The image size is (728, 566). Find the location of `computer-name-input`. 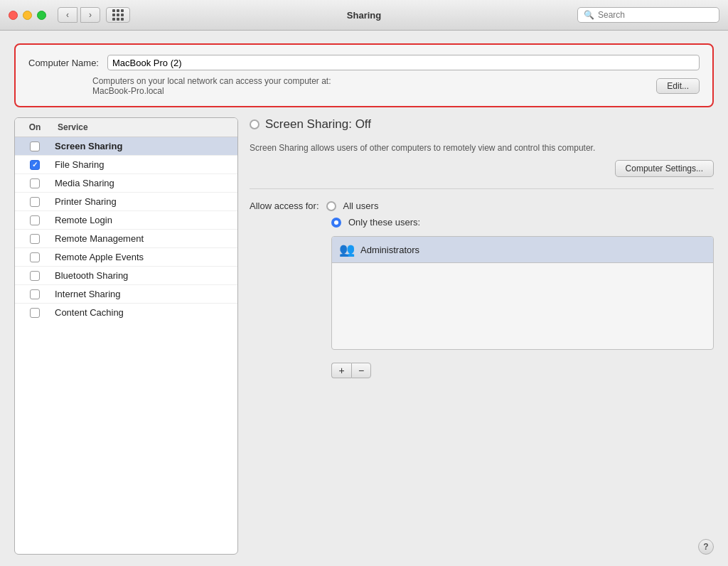

computer-name-input is located at coordinates (404, 63).